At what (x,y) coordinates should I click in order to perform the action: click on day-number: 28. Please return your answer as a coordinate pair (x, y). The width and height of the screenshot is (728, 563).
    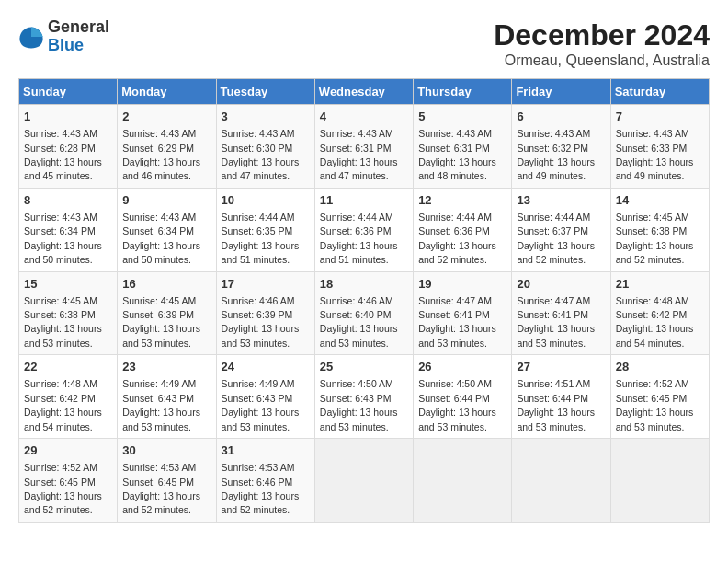
    Looking at the image, I should click on (660, 367).